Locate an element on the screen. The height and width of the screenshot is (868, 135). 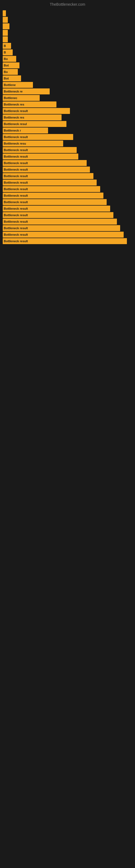
bar-label: Bottleneck r is located at coordinates (12, 130).